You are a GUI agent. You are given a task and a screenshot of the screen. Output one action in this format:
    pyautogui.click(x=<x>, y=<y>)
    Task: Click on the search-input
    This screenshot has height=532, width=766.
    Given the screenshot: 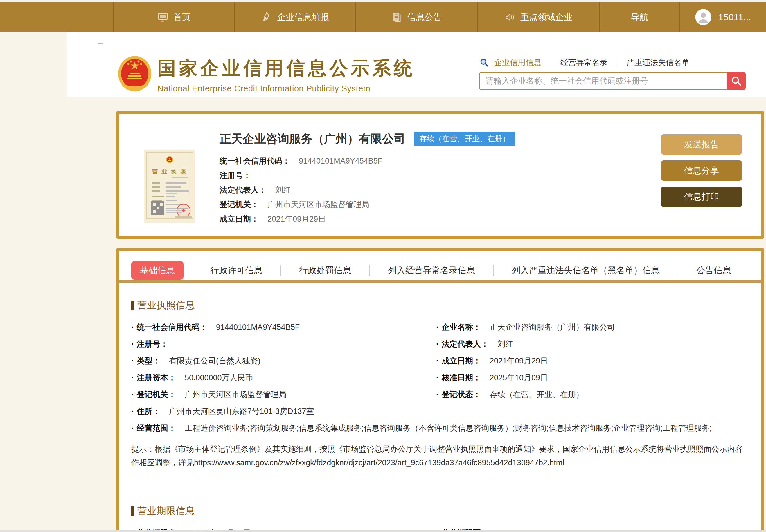 What is the action you would take?
    pyautogui.click(x=603, y=81)
    